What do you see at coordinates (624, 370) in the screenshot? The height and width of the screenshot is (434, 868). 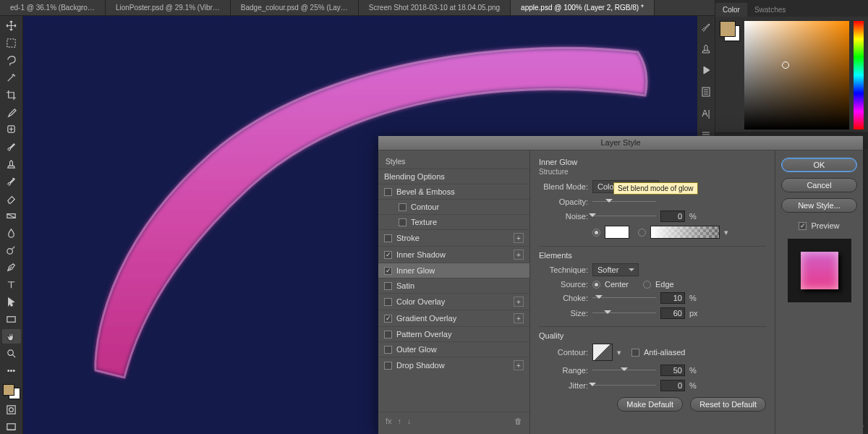 I see `range-slider` at bounding box center [624, 370].